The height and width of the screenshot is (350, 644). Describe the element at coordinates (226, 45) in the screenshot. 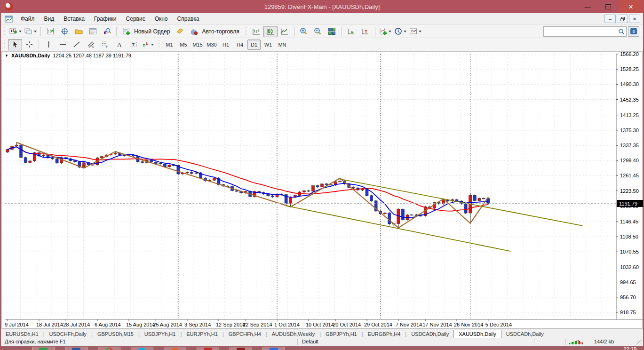

I see `timeframe-h1-button: H1` at that location.